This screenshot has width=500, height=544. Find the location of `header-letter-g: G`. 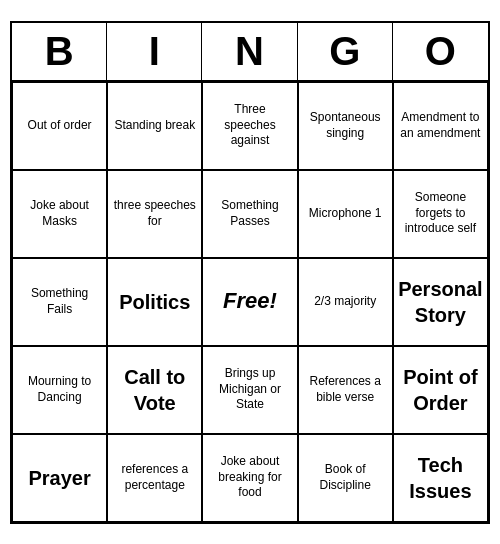

header-letter-g: G is located at coordinates (346, 52).